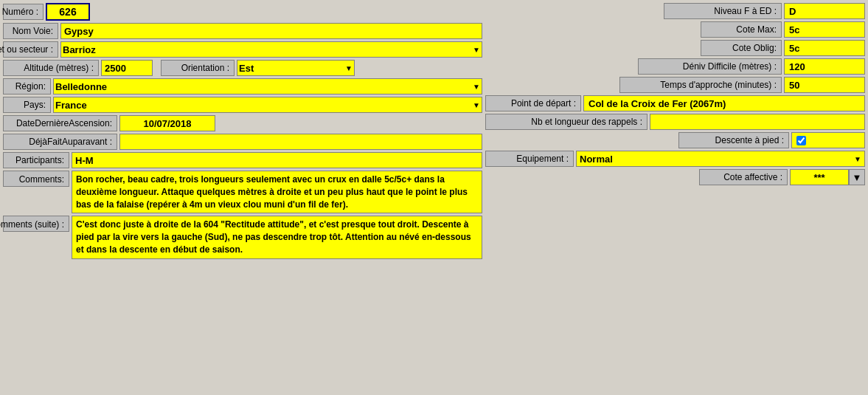 Image resolution: width=868 pixels, height=395 pixels. I want to click on comments-suite-value: C'est donc juste à droite de la 604 "Rec…, so click(277, 237).